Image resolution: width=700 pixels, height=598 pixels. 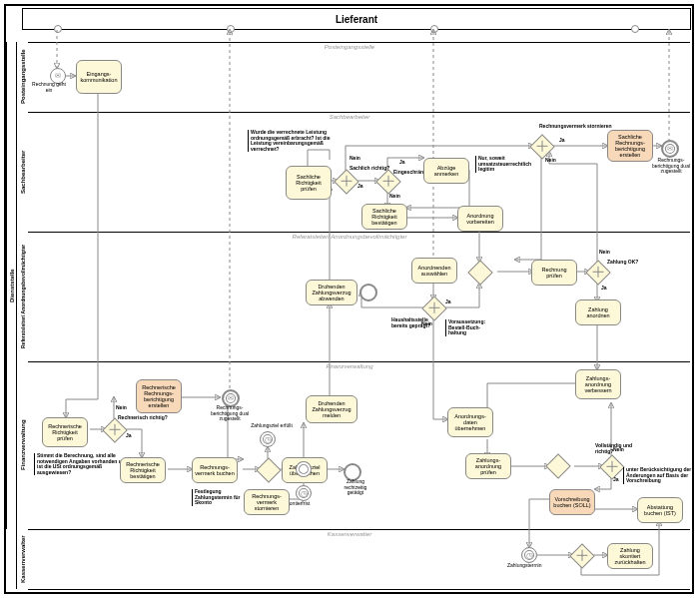 I want to click on end-event-verzug, so click(x=368, y=293).